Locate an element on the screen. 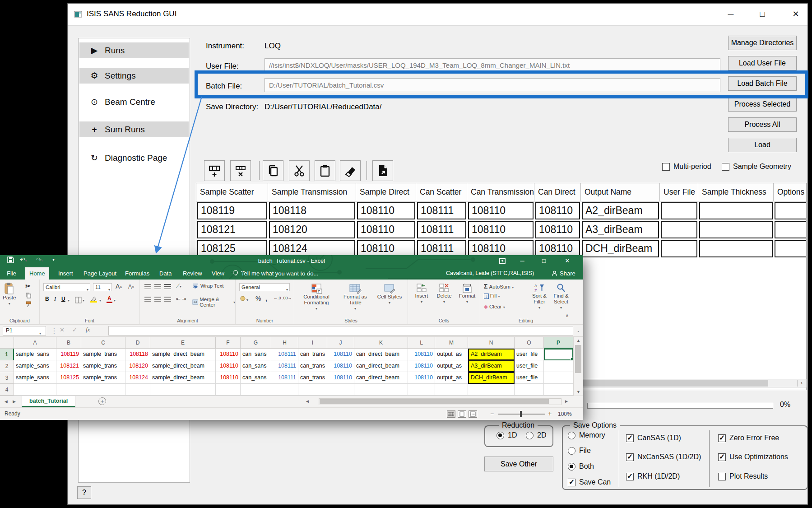  both-radio is located at coordinates (571, 467).